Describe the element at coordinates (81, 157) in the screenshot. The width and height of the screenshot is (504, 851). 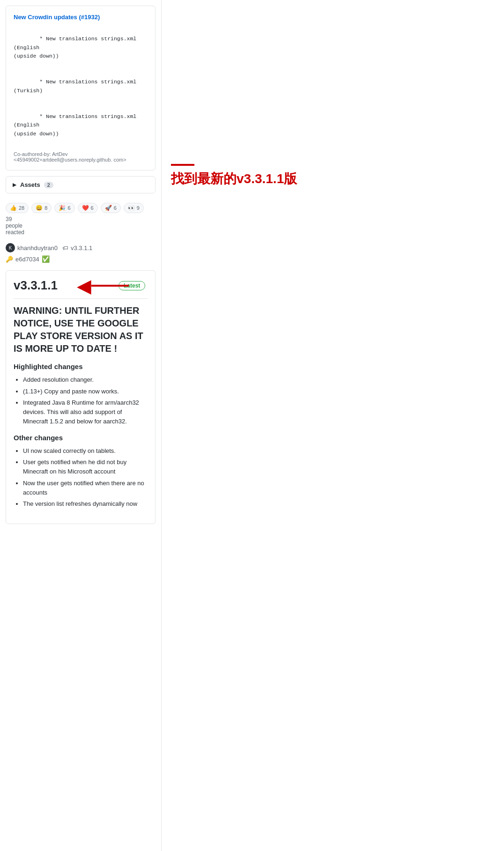
I see `commit-author: Co-authored-by: ArtDev <45949002+artdeel…` at that location.